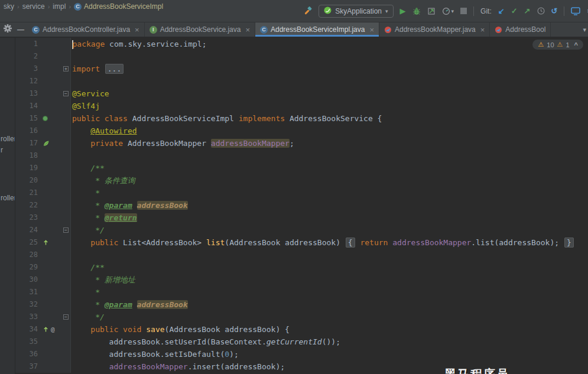  I want to click on run-config-select: SkyApplication ▾, so click(356, 11).